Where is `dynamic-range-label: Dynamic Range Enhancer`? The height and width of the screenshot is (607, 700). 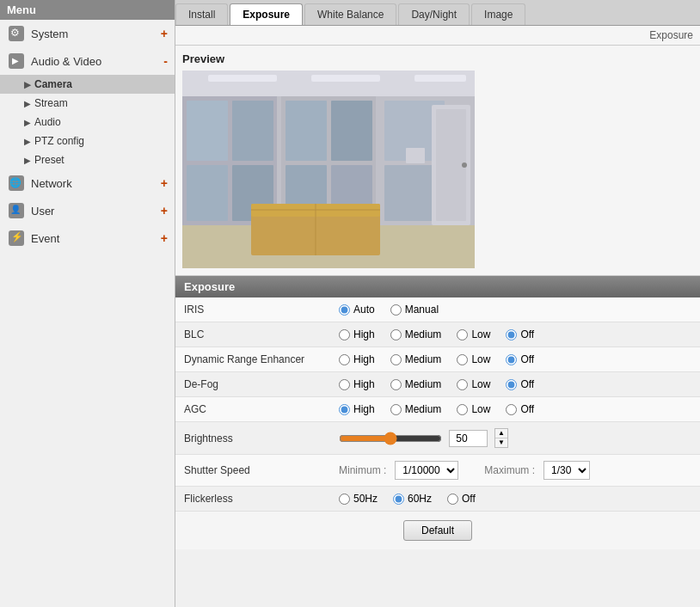 dynamic-range-label: Dynamic Range Enhancer is located at coordinates (253, 359).